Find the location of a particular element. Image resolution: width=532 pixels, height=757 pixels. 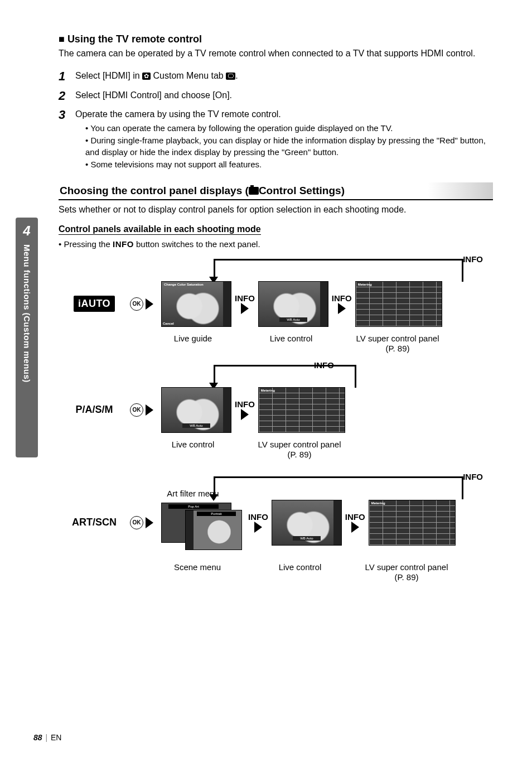

bullet-pre: Pressing the is located at coordinates (88, 244).